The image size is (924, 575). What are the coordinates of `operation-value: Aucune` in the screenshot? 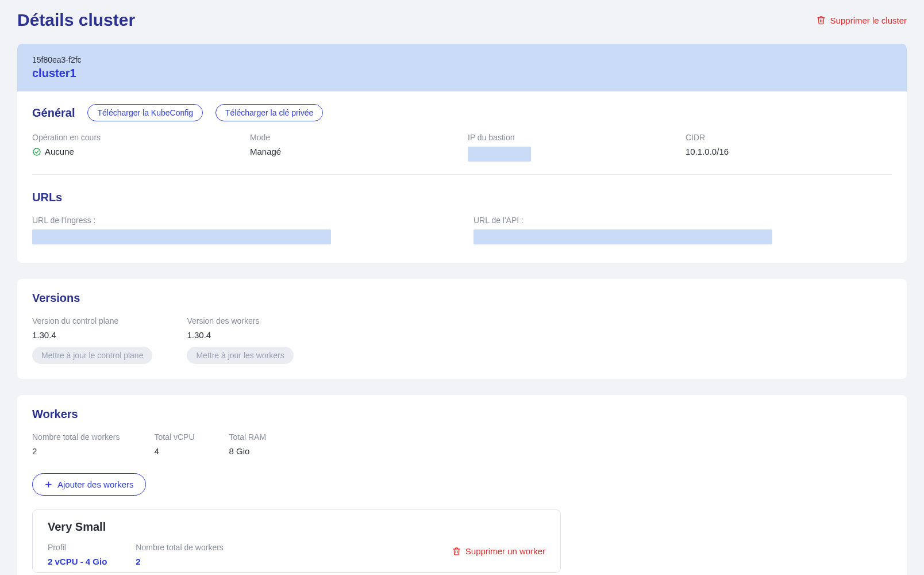 It's located at (60, 152).